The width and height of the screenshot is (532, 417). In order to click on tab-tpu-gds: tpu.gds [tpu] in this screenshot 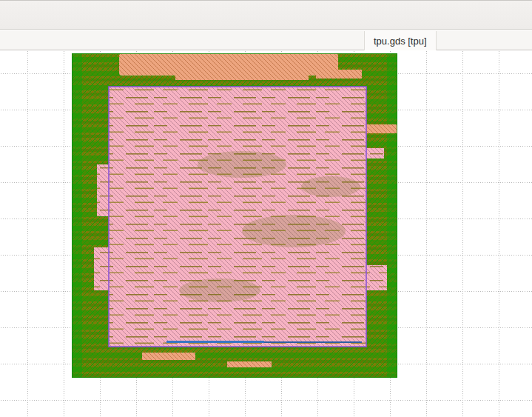, I will do `click(400, 41)`.